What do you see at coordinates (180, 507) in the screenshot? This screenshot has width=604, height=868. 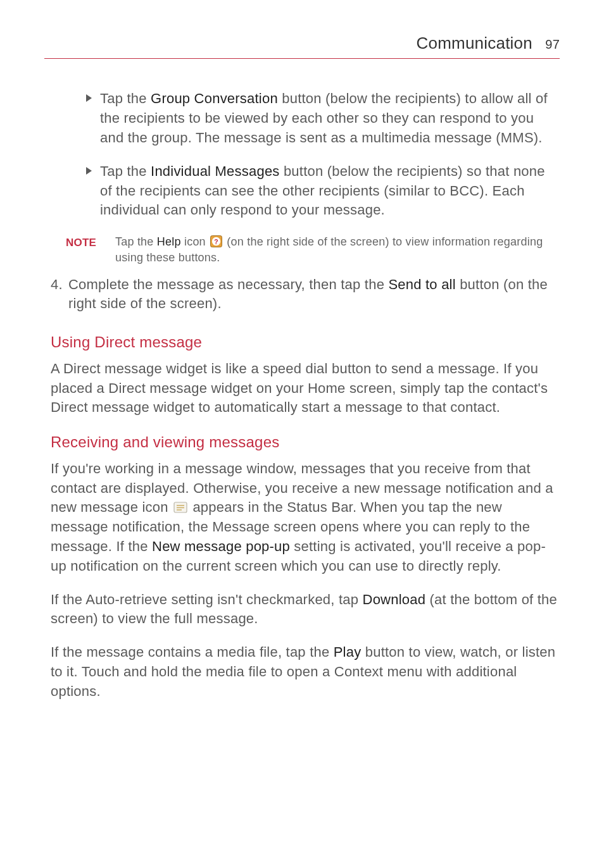 I see `message-icon` at bounding box center [180, 507].